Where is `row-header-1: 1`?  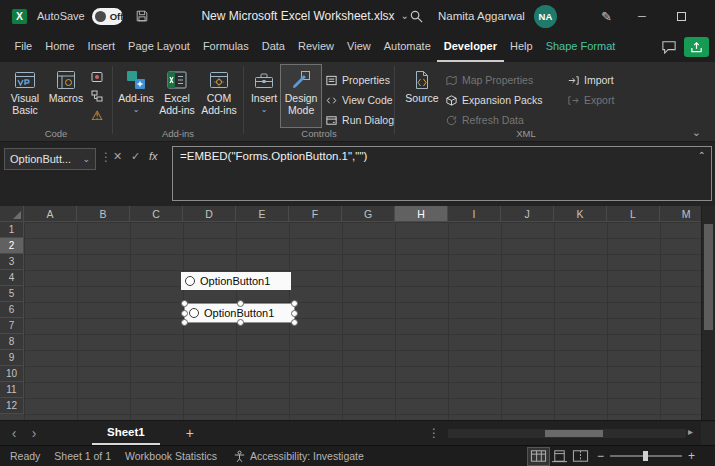
row-header-1: 1 is located at coordinates (12, 230).